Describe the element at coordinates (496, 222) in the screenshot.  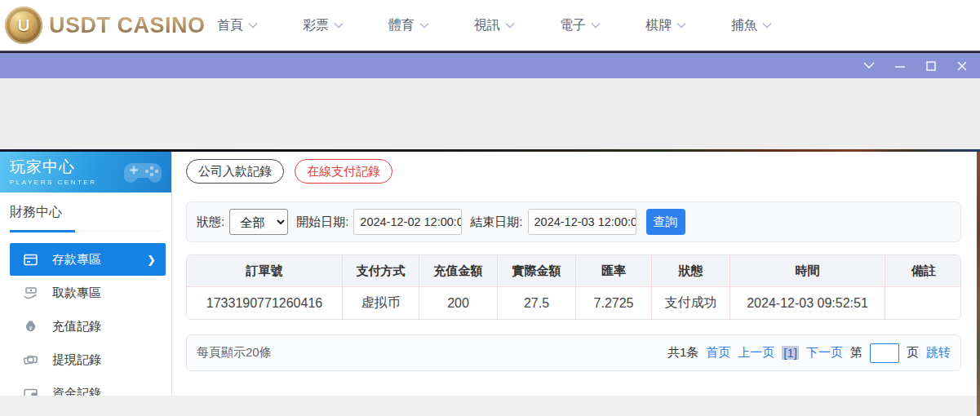
I see `end-date-label: 結束日期:` at that location.